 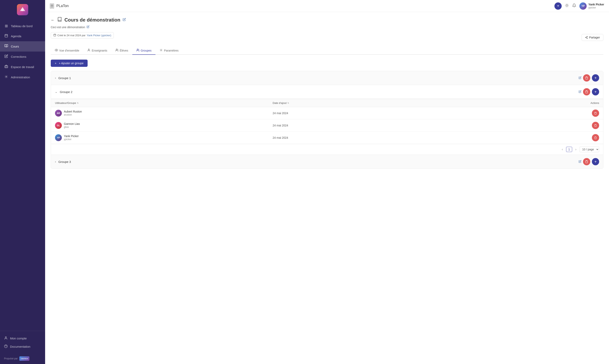 What do you see at coordinates (56, 92) in the screenshot?
I see `chevron-down-icon: ⌄` at bounding box center [56, 92].